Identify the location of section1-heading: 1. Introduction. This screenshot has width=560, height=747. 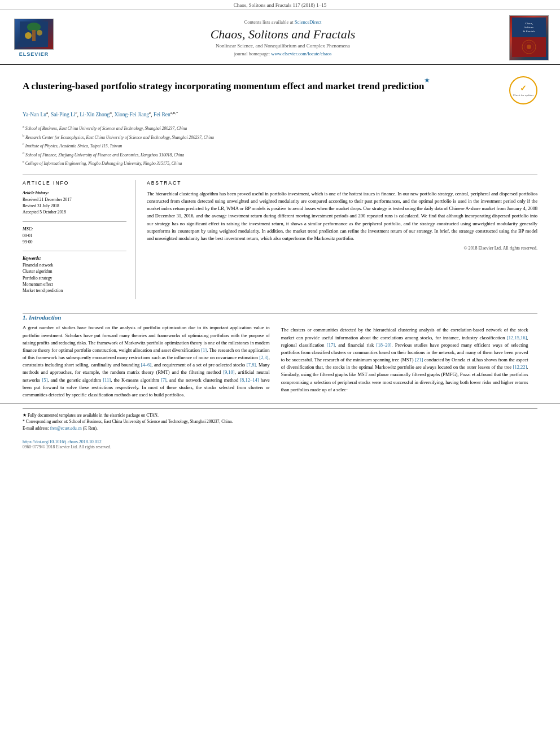
(146, 317).